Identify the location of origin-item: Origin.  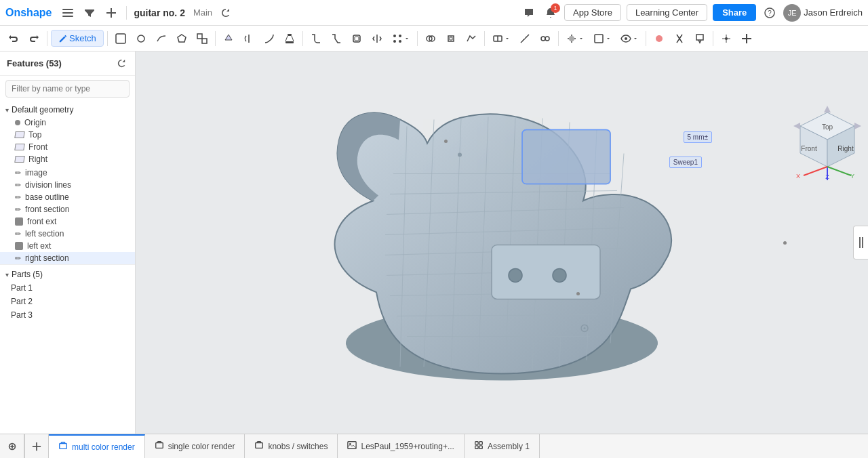
(68, 123).